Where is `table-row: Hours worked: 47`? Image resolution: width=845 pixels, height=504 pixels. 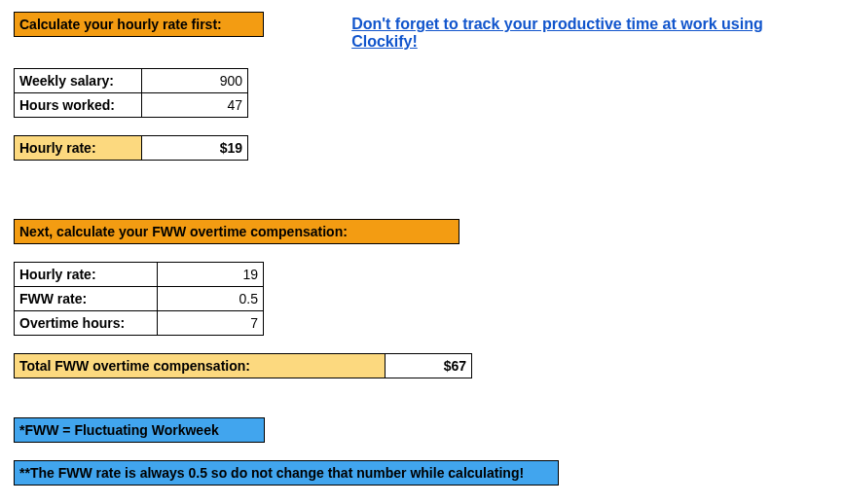 table-row: Hours worked: 47 is located at coordinates (131, 105).